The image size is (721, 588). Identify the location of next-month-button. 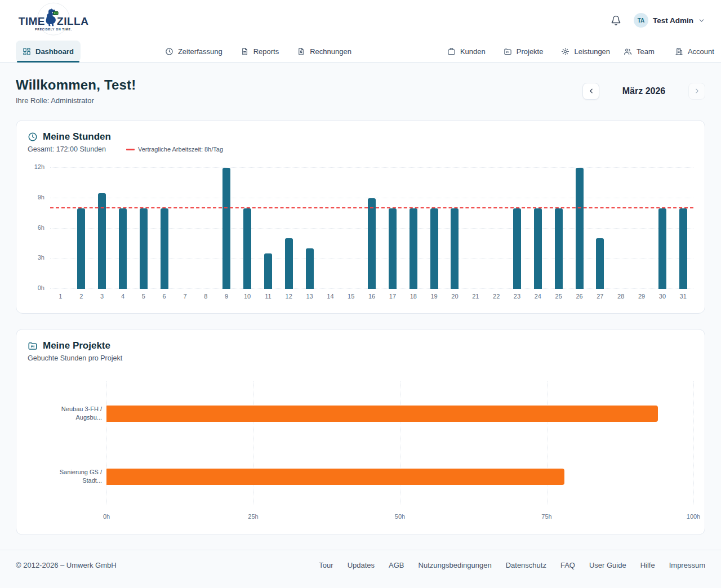
(697, 91).